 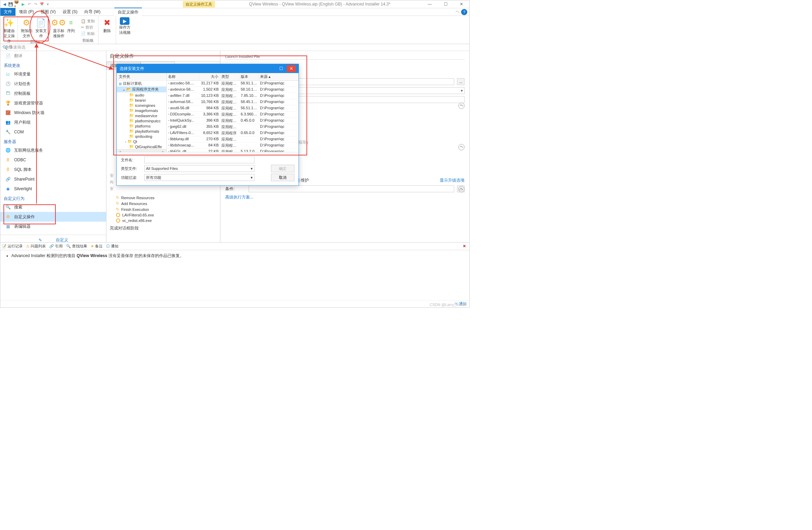 I want to click on file-row: ▫libbluray.dll270 KB应用程序...D:\Program\qc, so click(x=233, y=140).